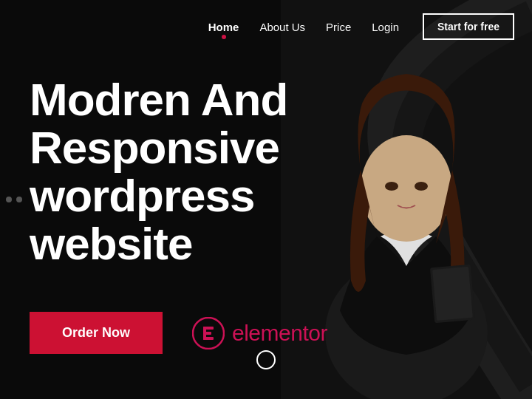 This screenshot has width=532, height=399. Describe the element at coordinates (96, 332) in the screenshot. I see `order-now-button: Order Now` at that location.